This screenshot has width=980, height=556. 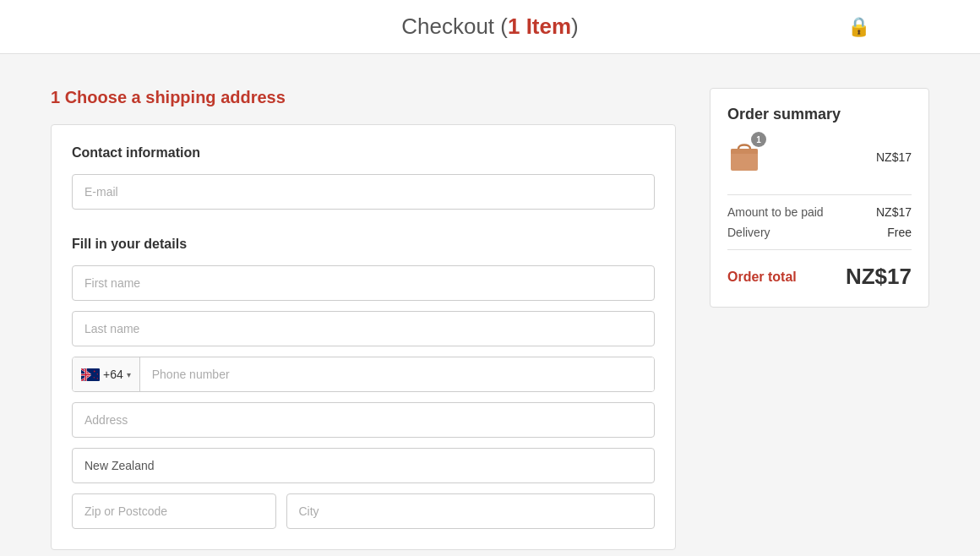 I want to click on delivery-row: Delivery Free, so click(x=819, y=232).